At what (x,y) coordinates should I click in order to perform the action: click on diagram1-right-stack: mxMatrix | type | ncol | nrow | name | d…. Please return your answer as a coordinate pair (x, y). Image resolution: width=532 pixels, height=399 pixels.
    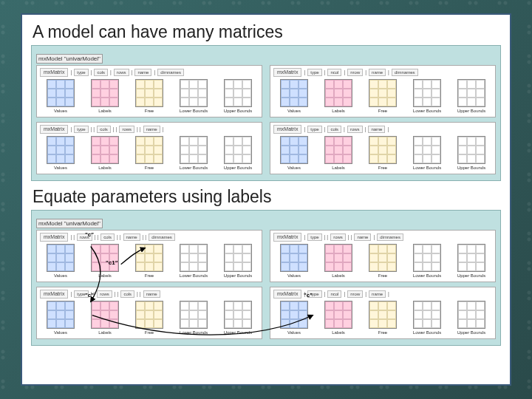
    Looking at the image, I should click on (383, 120).